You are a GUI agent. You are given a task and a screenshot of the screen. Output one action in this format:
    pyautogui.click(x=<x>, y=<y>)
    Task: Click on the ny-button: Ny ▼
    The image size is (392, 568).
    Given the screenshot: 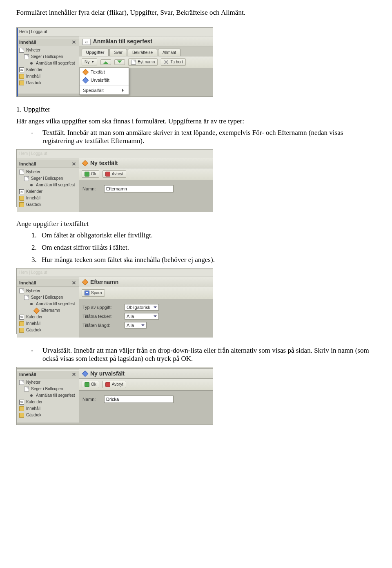 What is the action you would take?
    pyautogui.click(x=89, y=62)
    